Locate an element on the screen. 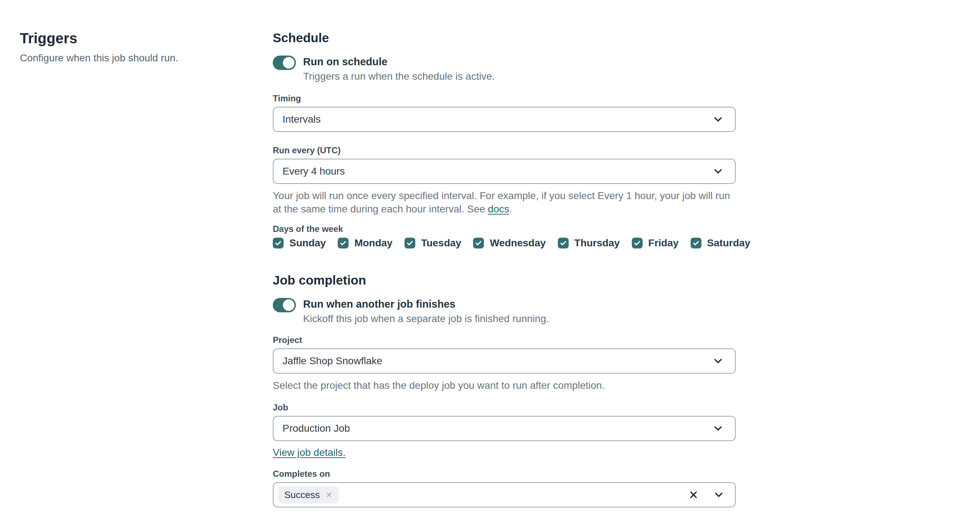 This screenshot has height=528, width=980. help-text-part: . is located at coordinates (511, 209).